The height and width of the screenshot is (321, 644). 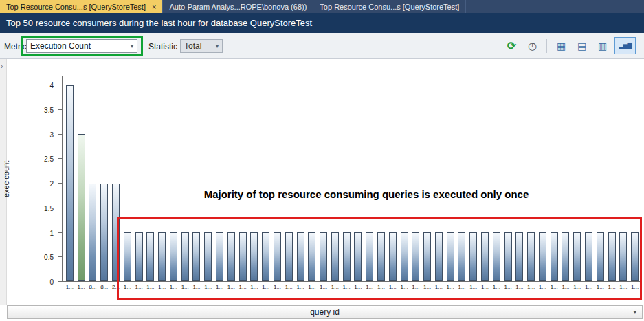 What do you see at coordinates (602, 45) in the screenshot?
I see `pane-layout-columns-button: ▥` at bounding box center [602, 45].